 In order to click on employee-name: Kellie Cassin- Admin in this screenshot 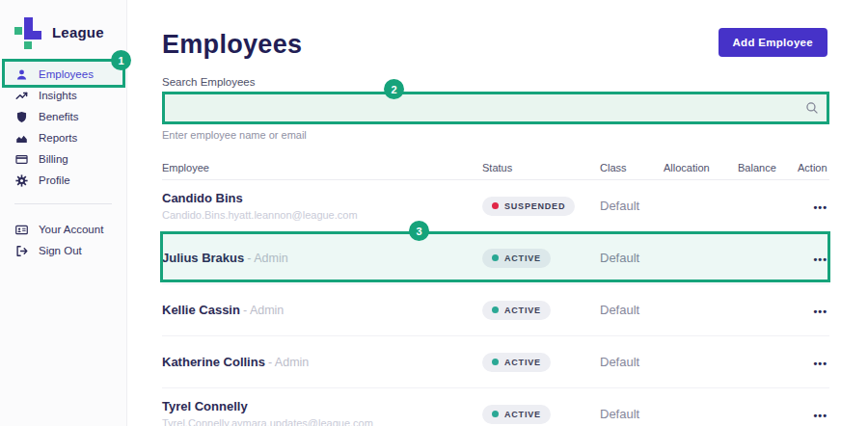, I will do `click(322, 310)`.